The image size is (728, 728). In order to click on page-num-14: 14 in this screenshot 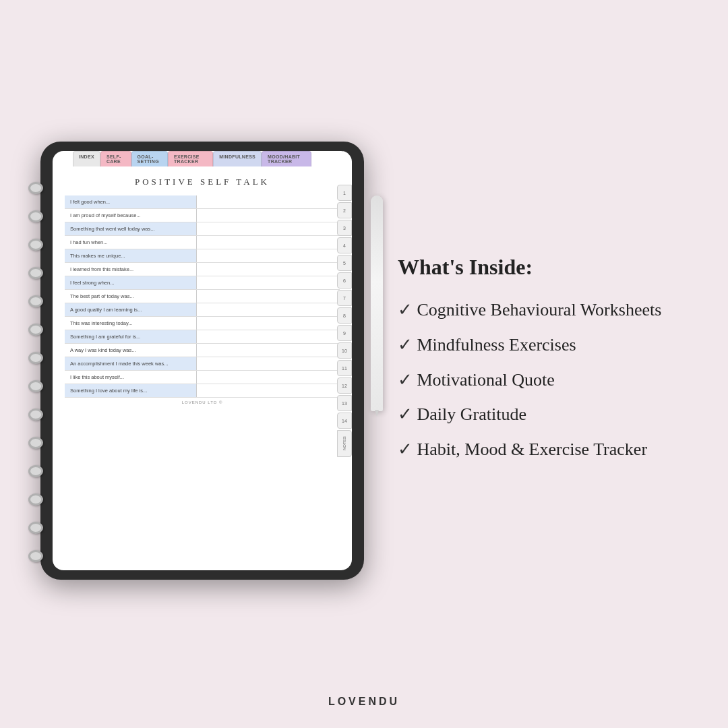, I will do `click(344, 421)`.